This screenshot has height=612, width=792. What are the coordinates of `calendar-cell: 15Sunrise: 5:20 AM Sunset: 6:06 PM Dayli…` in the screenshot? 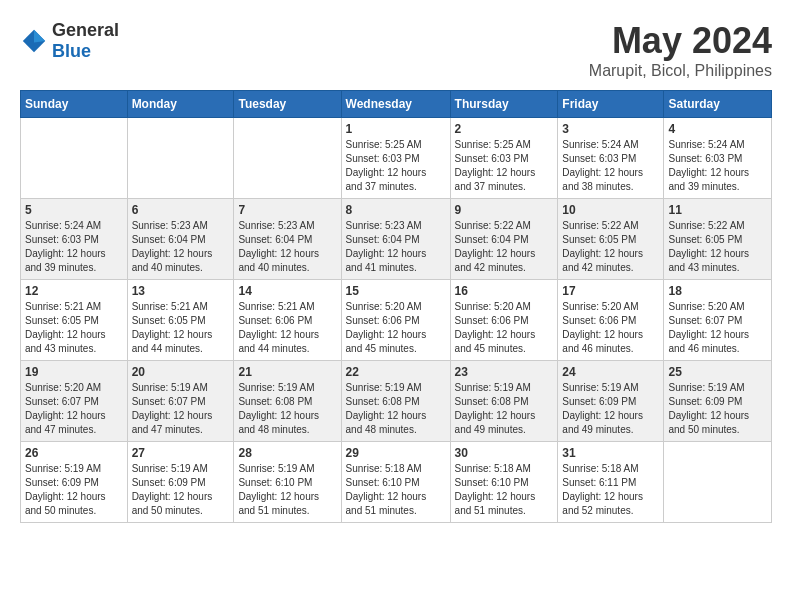 It's located at (396, 320).